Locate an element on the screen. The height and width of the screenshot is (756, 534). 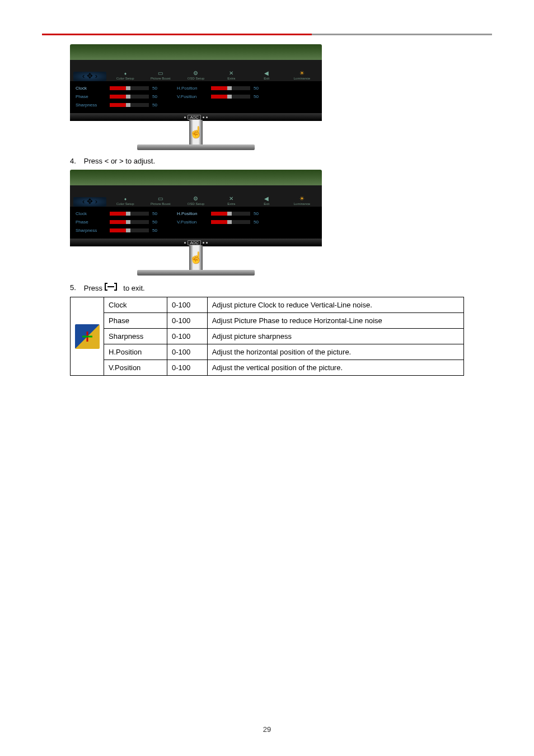
osd-screenshot-1: ‹ ✥ › ⬧Color Setup ▭Picture Boost ⚙OSD S… is located at coordinates (196, 97).